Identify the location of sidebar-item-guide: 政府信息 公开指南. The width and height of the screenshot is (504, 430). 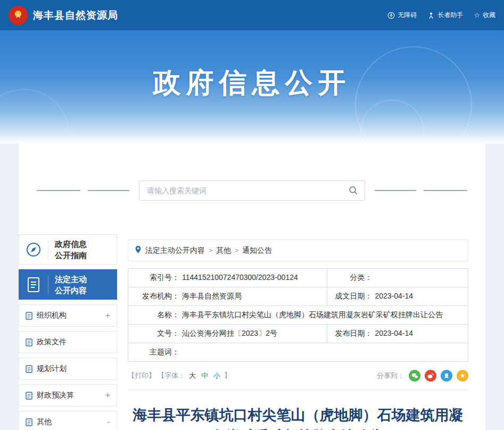
(68, 249).